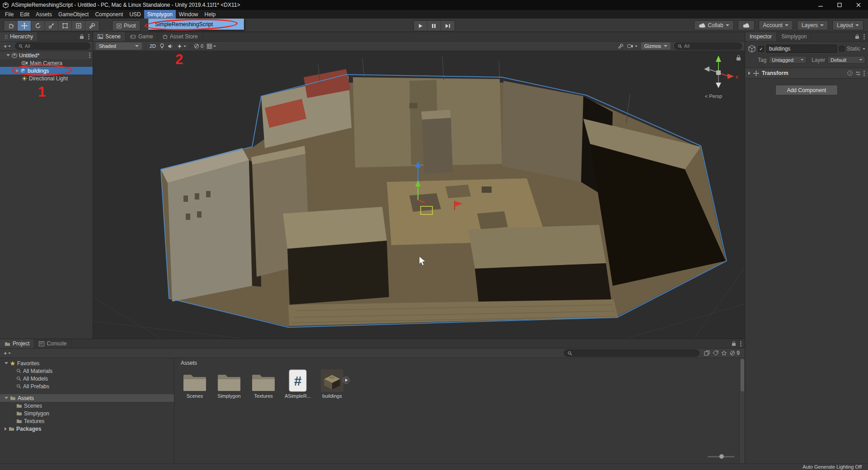  What do you see at coordinates (9, 14) in the screenshot?
I see `menu-file: File` at bounding box center [9, 14].